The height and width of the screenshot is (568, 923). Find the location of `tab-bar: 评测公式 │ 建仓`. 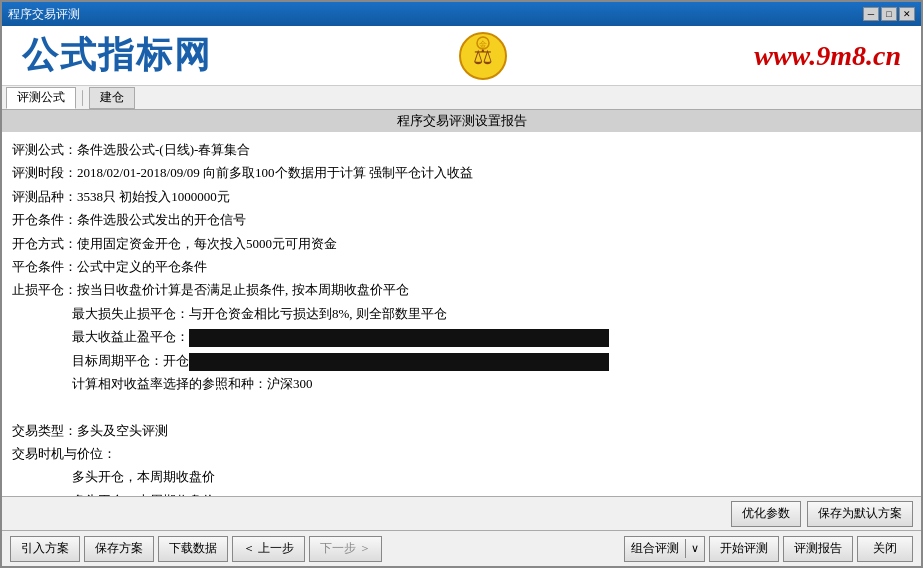

tab-bar: 评测公式 │ 建仓 is located at coordinates (462, 98).